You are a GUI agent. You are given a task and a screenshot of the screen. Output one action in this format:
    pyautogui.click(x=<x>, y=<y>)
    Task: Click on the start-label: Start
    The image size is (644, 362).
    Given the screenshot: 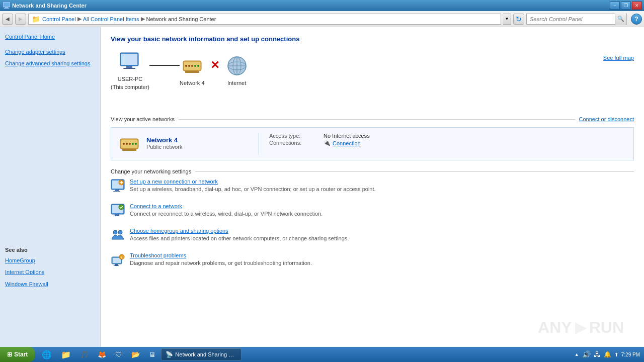 What is the action you would take?
    pyautogui.click(x=21, y=354)
    